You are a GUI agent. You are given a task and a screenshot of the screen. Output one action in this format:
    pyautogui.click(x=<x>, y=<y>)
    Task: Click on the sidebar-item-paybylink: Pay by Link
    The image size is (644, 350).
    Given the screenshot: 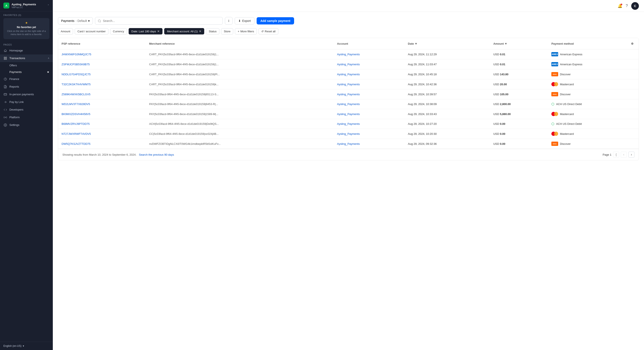 What is the action you would take?
    pyautogui.click(x=26, y=102)
    